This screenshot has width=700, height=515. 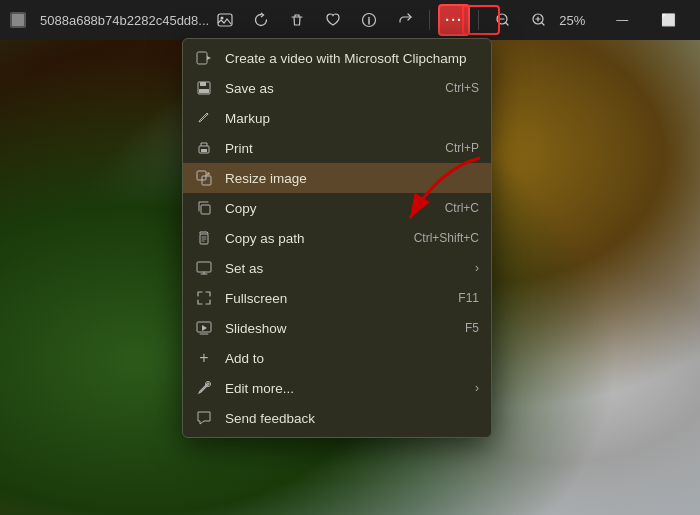 I want to click on copy-icon, so click(x=204, y=208).